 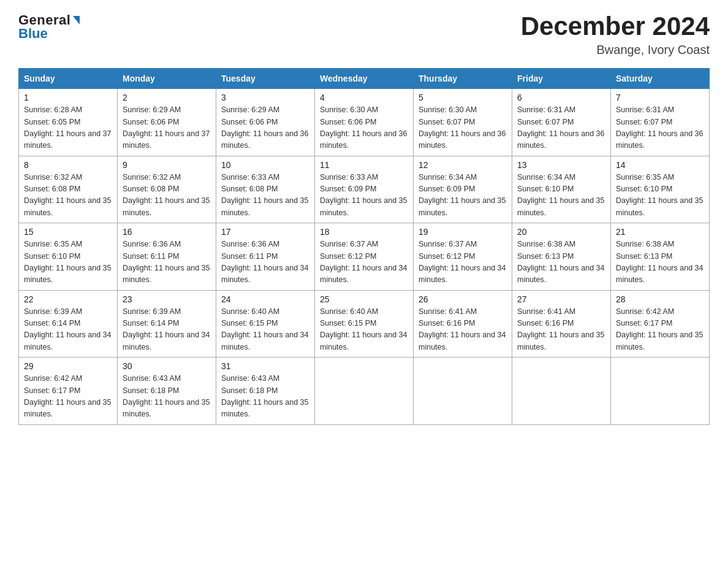 What do you see at coordinates (660, 330) in the screenshot?
I see `day-info: Sunrise: 6:42 AMSunset: 6:17 PMDaylight:…` at bounding box center [660, 330].